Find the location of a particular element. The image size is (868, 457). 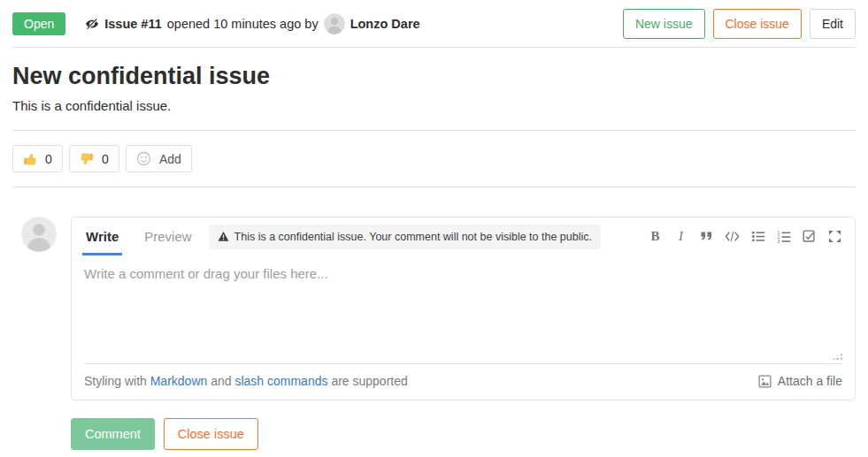

quote-icon is located at coordinates (706, 237).